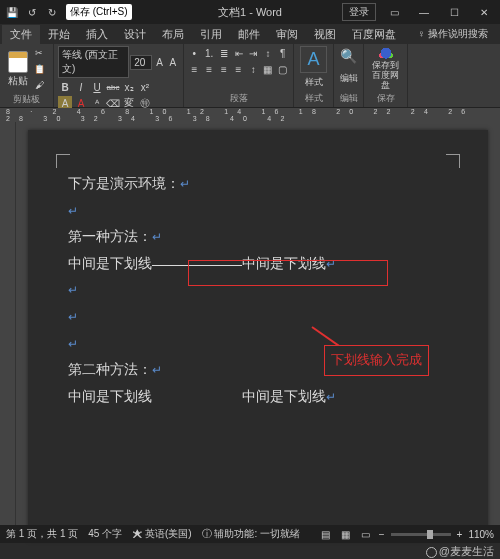  Describe the element at coordinates (18, 62) in the screenshot. I see `paste-icon` at that location.